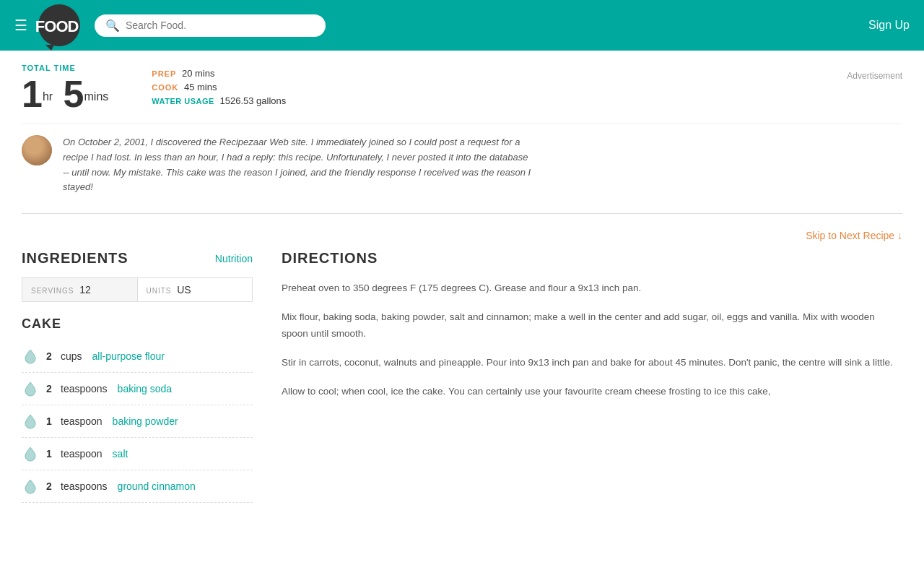  What do you see at coordinates (592, 363) in the screenshot?
I see `direction-step: Stir in carrots, coconut, walnuts and pi…` at bounding box center [592, 363].